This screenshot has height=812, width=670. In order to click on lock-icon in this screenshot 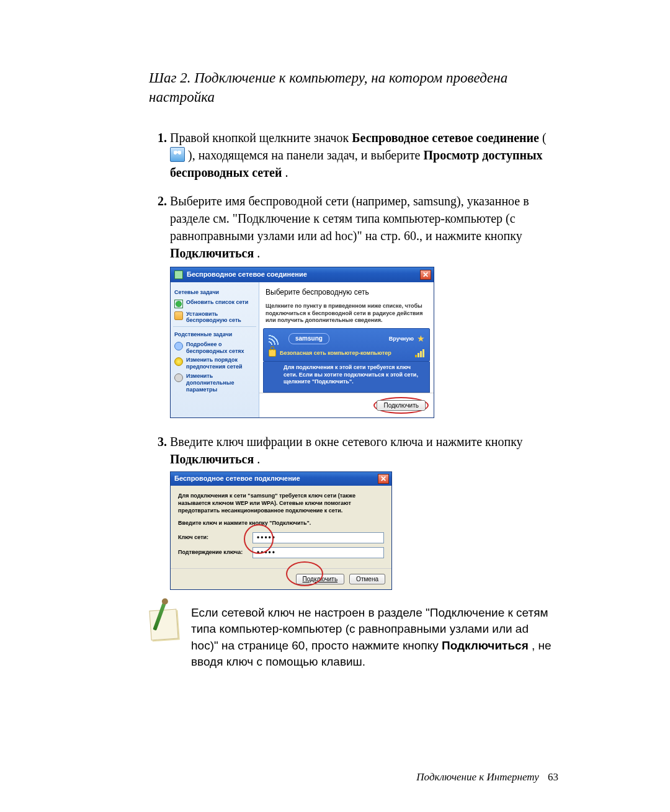, I will do `click(272, 353)`.